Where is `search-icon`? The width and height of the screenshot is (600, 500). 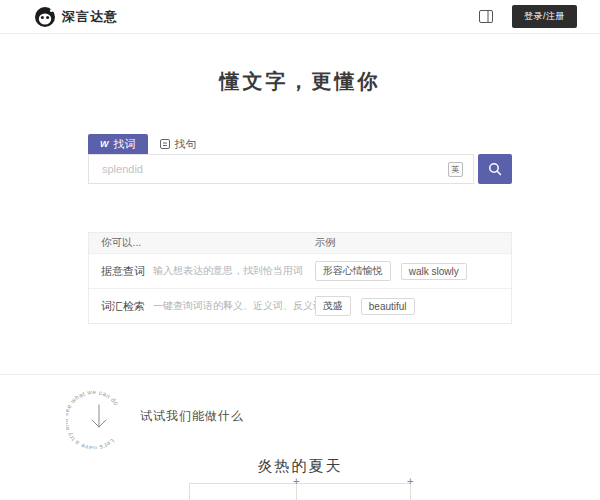 search-icon is located at coordinates (495, 169).